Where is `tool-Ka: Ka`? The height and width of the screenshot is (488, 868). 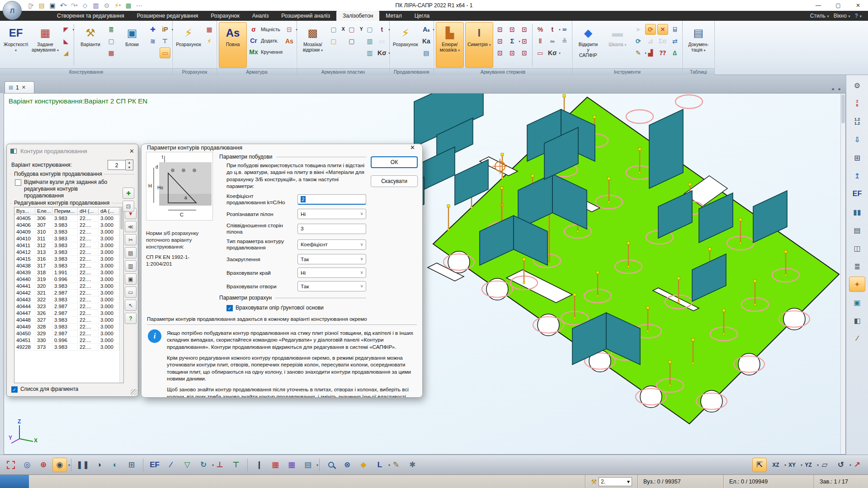 tool-Ka: Ka is located at coordinates (426, 41).